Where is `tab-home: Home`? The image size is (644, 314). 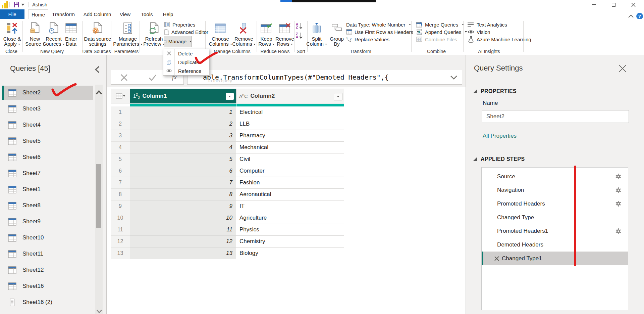 tab-home: Home is located at coordinates (38, 14).